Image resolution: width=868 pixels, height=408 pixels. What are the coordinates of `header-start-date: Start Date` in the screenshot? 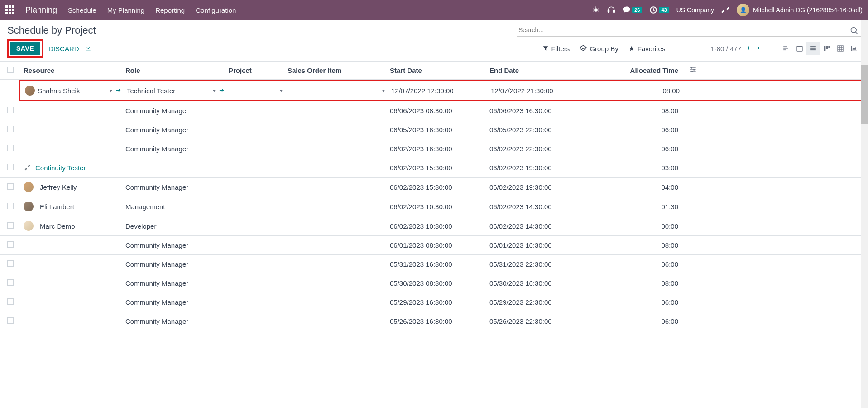 It's located at (440, 71).